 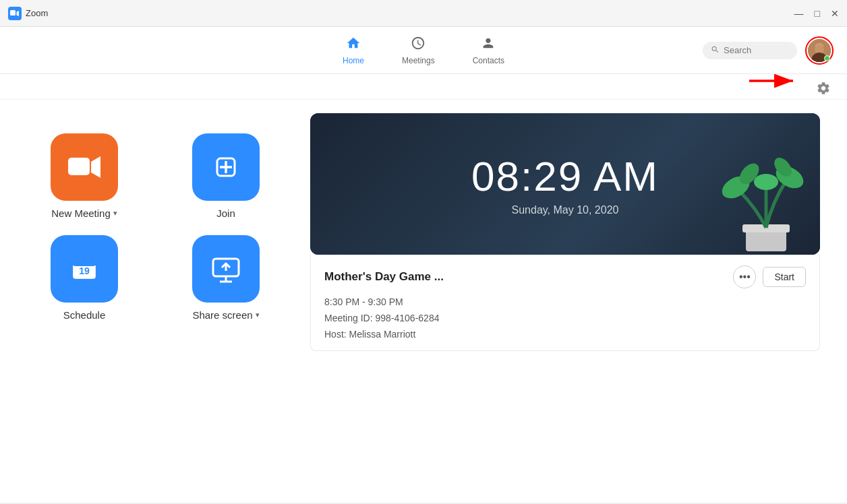 I want to click on close-button: ✕, so click(x=835, y=13).